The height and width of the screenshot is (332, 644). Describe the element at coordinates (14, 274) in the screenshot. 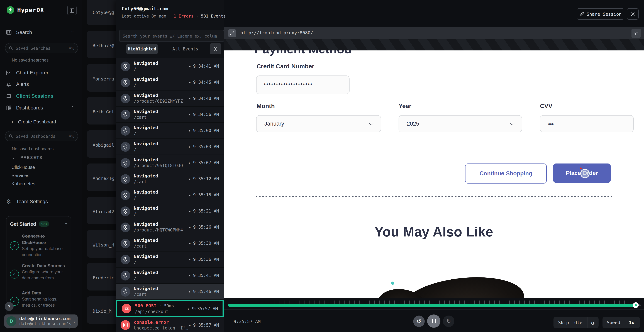

I see `check-circle-icon` at that location.